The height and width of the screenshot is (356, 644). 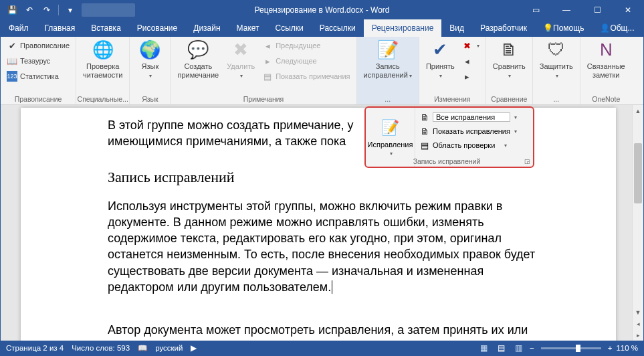 I want to click on next-change-button: ▸, so click(x=471, y=76).